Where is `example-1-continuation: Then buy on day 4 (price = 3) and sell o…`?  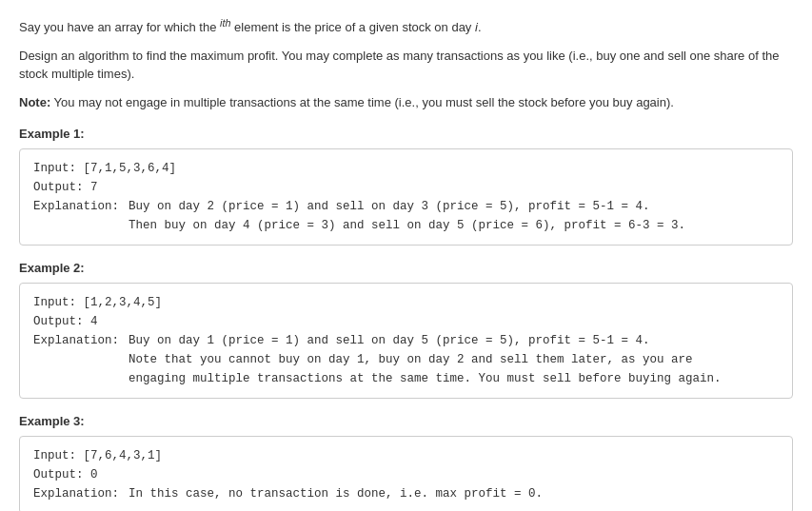
example-1-continuation: Then buy on day 4 (price = 3) and sell o… is located at coordinates (406, 226).